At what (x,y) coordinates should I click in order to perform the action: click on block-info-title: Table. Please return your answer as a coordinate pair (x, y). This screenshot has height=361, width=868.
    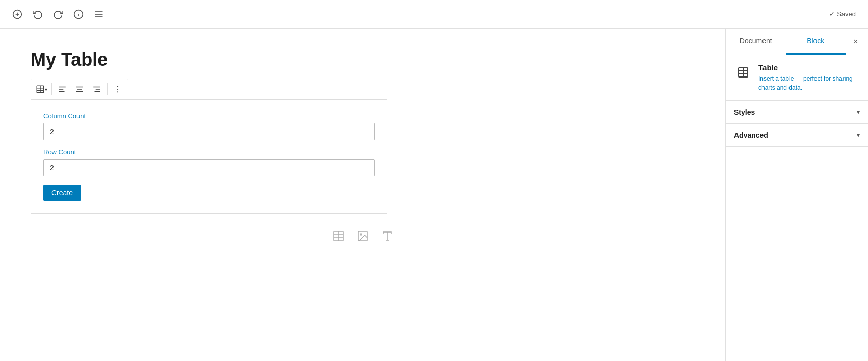
    Looking at the image, I should click on (809, 67).